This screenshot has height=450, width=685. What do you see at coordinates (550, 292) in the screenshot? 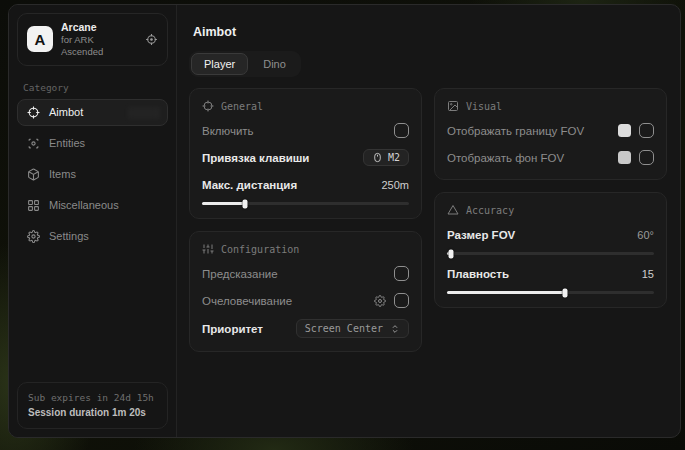
I see `smoothness-slider` at bounding box center [550, 292].